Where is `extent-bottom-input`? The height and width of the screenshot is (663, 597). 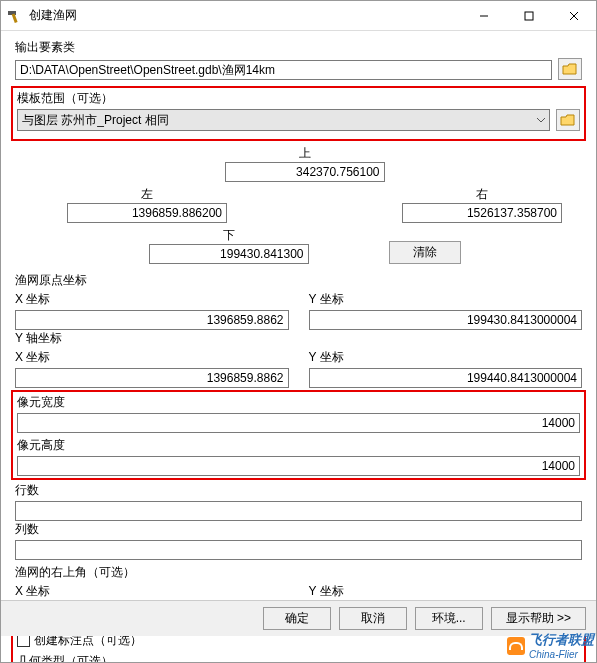
extent-bottom-input is located at coordinates (229, 254).